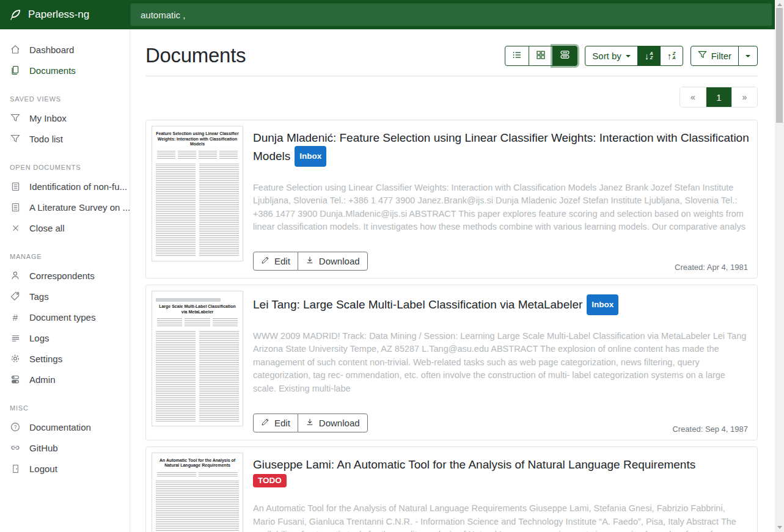 This screenshot has height=532, width=784. I want to click on sort-ascending-icon: ↑ ZA, so click(672, 56).